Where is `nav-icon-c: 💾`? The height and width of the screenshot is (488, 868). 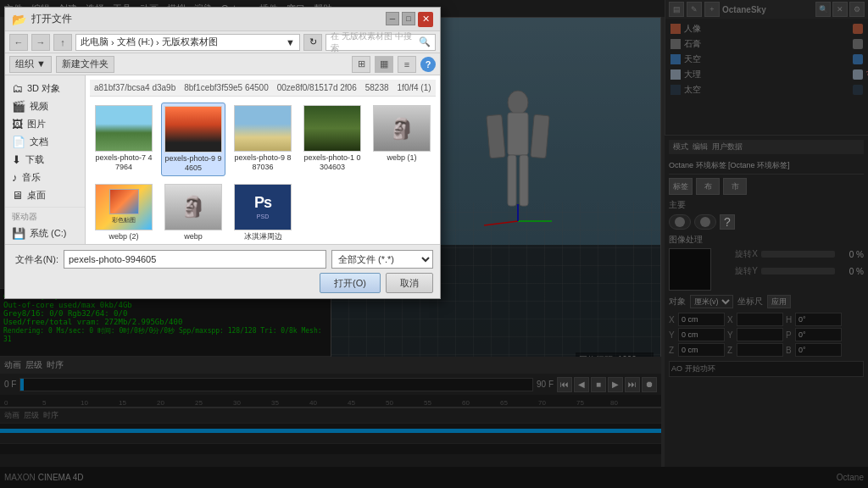 nav-icon-c: 💾 is located at coordinates (19, 234).